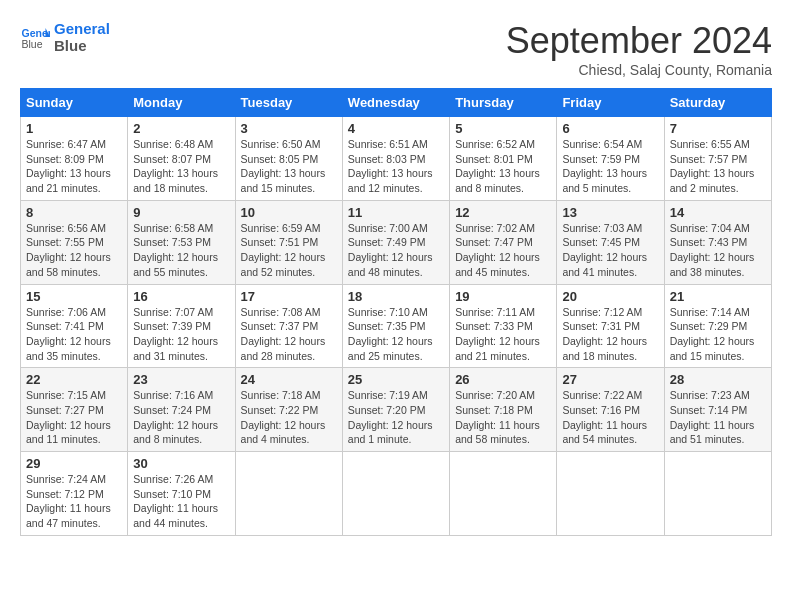 This screenshot has height=612, width=792. What do you see at coordinates (176, 264) in the screenshot?
I see `daylight-label: Daylight: 12 hours and 55 minutes.` at bounding box center [176, 264].